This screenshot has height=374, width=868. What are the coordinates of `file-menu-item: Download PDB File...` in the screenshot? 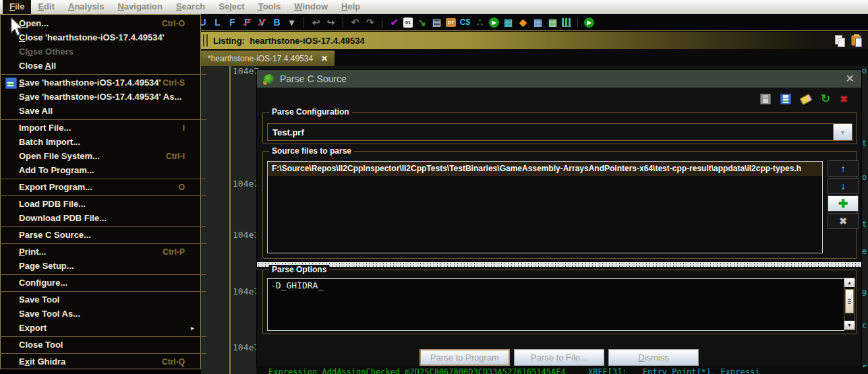 It's located at (100, 218).